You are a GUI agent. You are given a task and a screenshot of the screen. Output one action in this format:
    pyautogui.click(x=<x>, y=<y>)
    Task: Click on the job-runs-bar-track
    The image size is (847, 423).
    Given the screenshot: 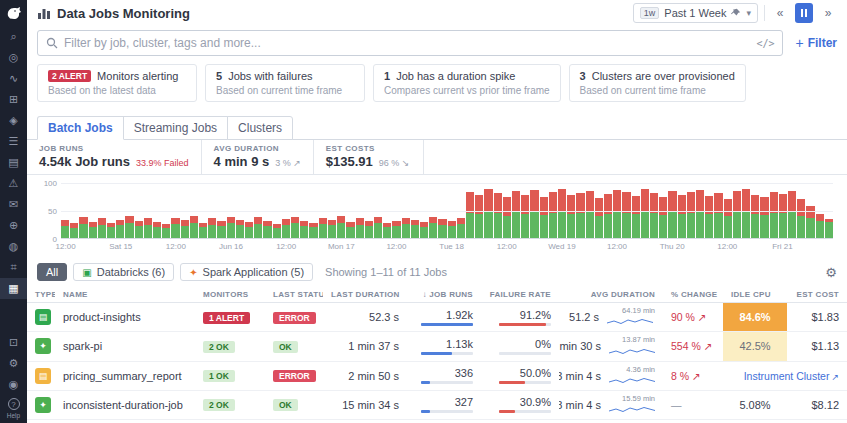 What is the action you would take?
    pyautogui.click(x=447, y=412)
    